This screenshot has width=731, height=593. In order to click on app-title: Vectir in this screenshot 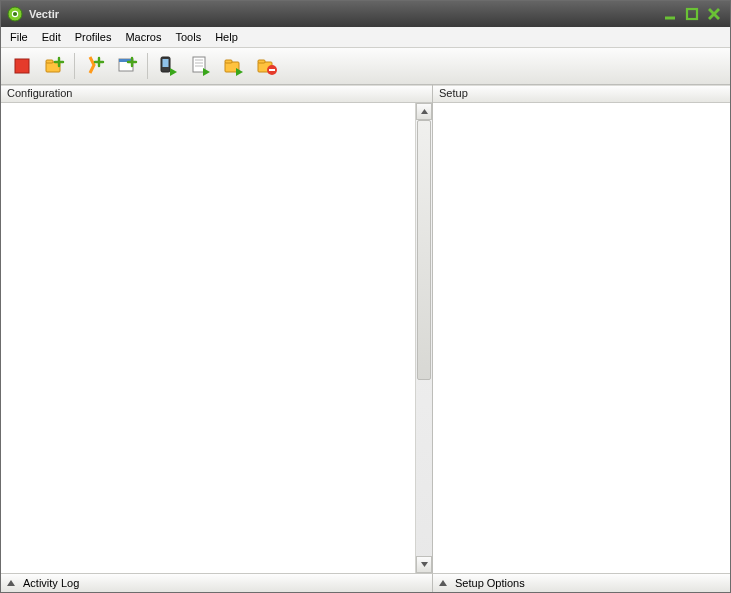, I will do `click(44, 14)`.